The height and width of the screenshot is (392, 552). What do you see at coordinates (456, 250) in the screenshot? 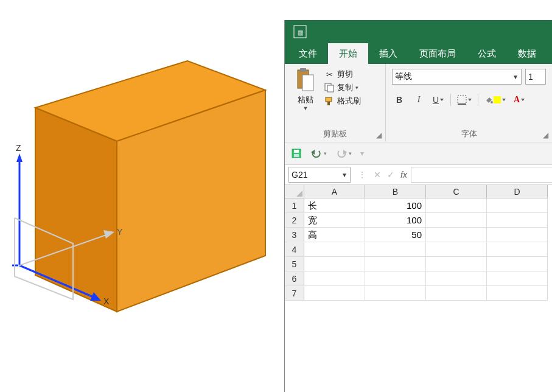
I see `cell-C4` at bounding box center [456, 250].